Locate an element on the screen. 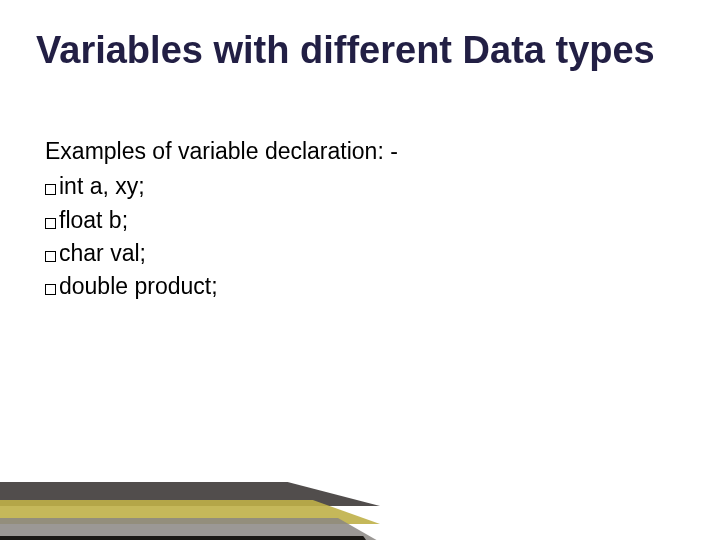 This screenshot has width=720, height=540. slide-title: Variables with different Data types is located at coordinates (360, 51).